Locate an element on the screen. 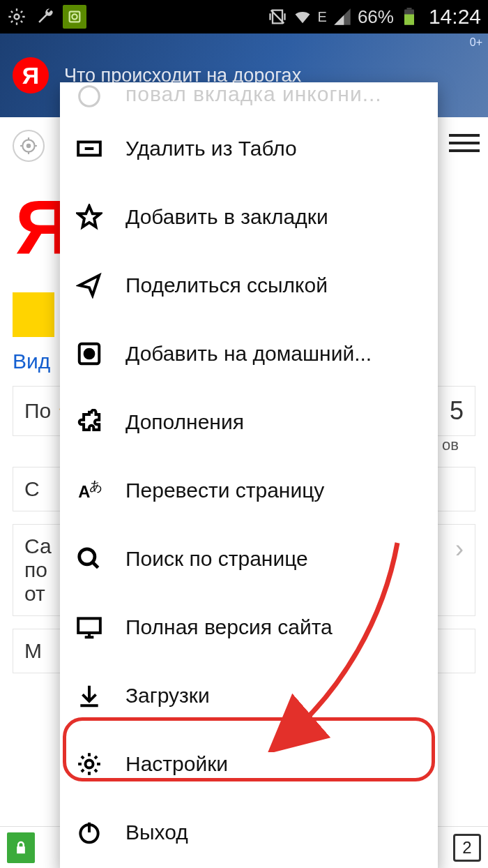 This screenshot has width=488, height=868. vibrate-icon is located at coordinates (277, 17).